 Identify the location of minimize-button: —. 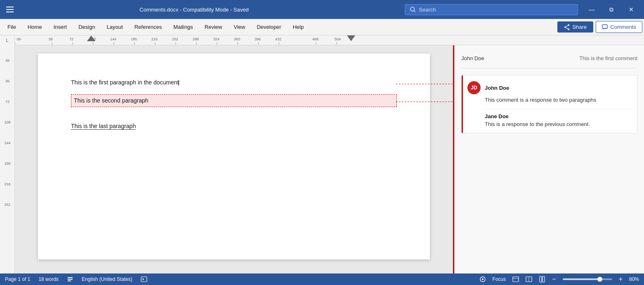
(592, 9).